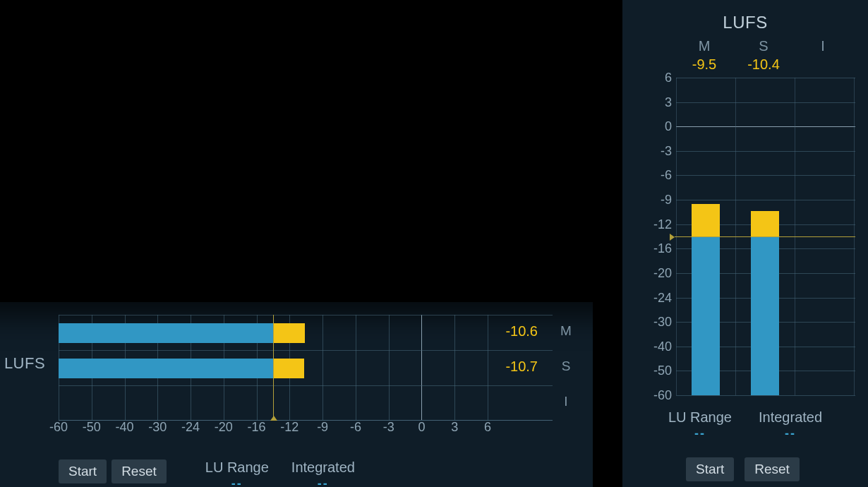 This screenshot has width=868, height=487. Describe the element at coordinates (277, 473) in the screenshot. I see `lufs-horizontal-footer: Start Reset LU Range -- Integrated --` at that location.